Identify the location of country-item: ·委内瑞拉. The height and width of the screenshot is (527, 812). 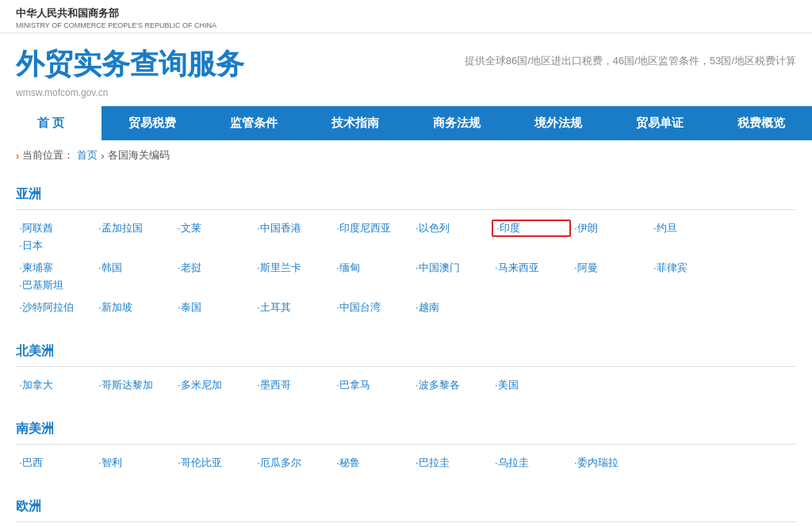
(611, 463).